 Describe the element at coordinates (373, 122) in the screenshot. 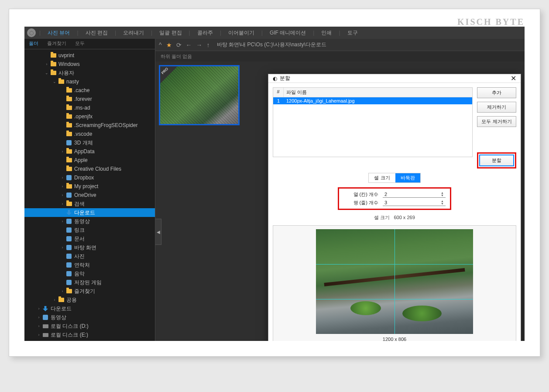

I see `file-list: # 파일 이름 1 1200px-Altja_jõgi_Lahemaal.jpg` at that location.